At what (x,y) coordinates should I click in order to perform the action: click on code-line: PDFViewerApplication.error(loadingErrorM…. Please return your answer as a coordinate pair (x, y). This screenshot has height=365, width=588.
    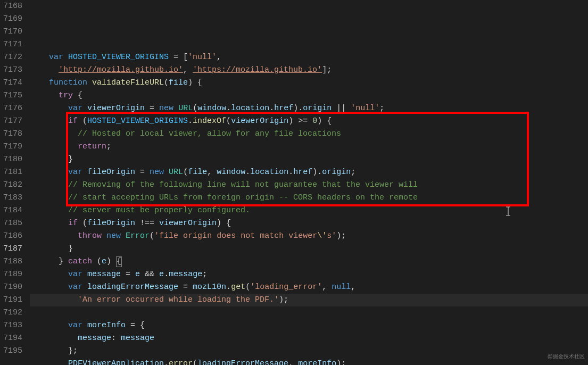
    Looking at the image, I should click on (309, 361).